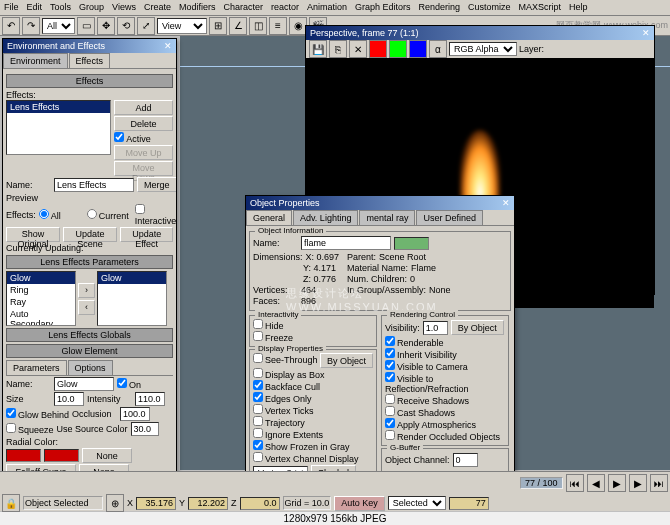  What do you see at coordinates (33, 234) in the screenshot?
I see `show-original-button: Show Original` at bounding box center [33, 234].